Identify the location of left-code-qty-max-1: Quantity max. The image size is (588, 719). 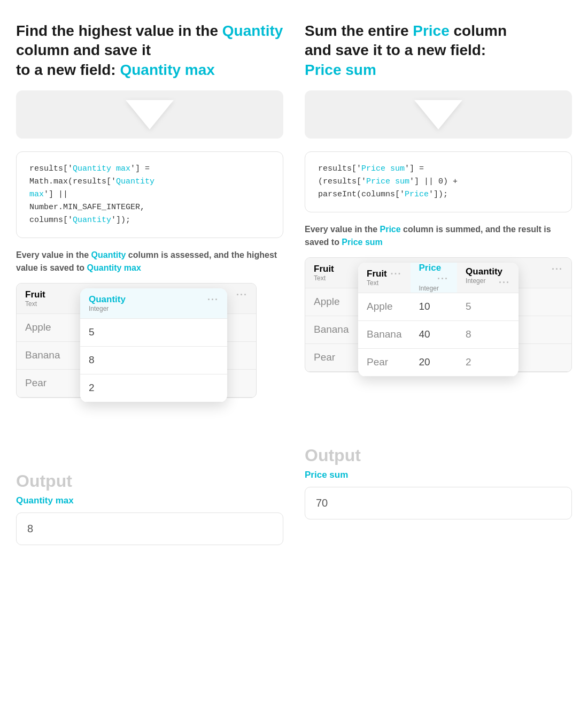
(102, 169).